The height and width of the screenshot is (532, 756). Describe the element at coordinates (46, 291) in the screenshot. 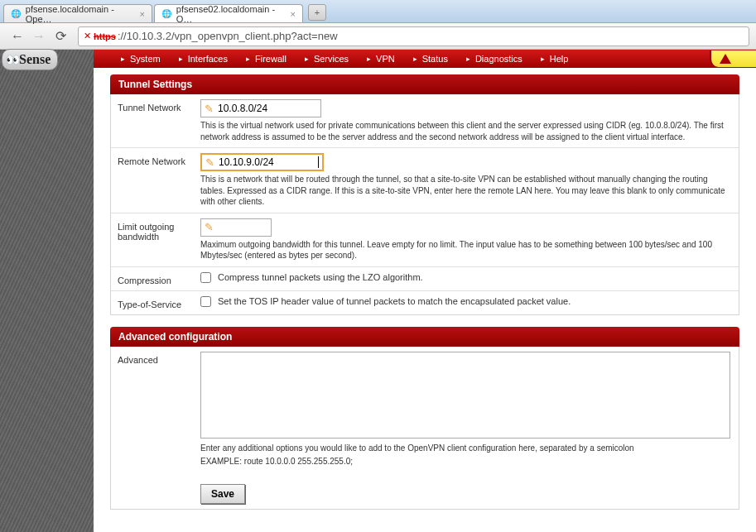

I see `left-gutter: 👀 Sense` at that location.